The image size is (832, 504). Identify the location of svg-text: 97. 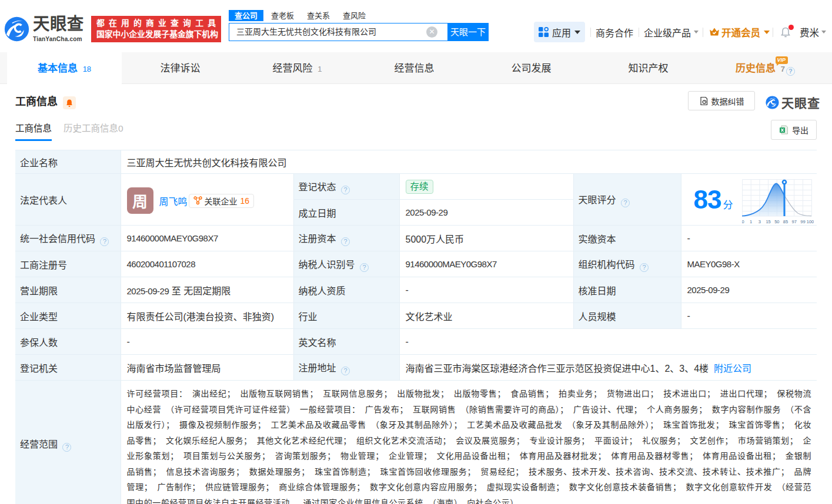
(794, 222).